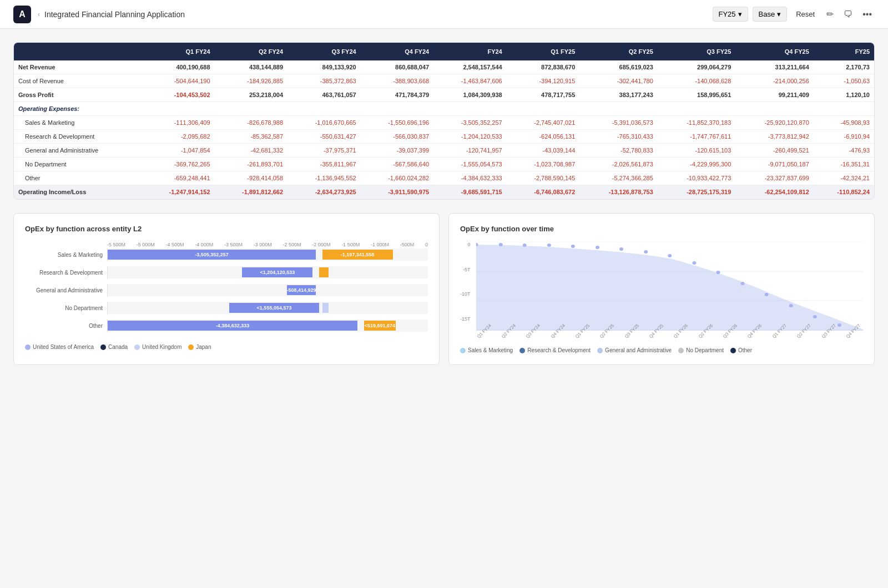 The height and width of the screenshot is (588, 888). What do you see at coordinates (470, 95) in the screenshot?
I see `row-value: 1,084,309,938` at bounding box center [470, 95].